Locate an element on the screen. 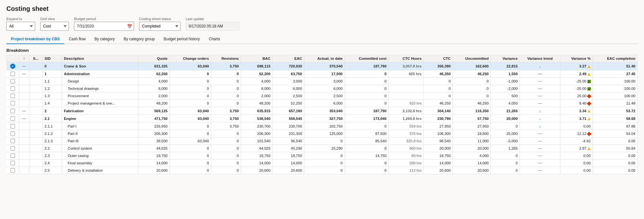 This screenshot has height=219, width=644. costing-status-select: CompletedIn progressNot started is located at coordinates (160, 26).